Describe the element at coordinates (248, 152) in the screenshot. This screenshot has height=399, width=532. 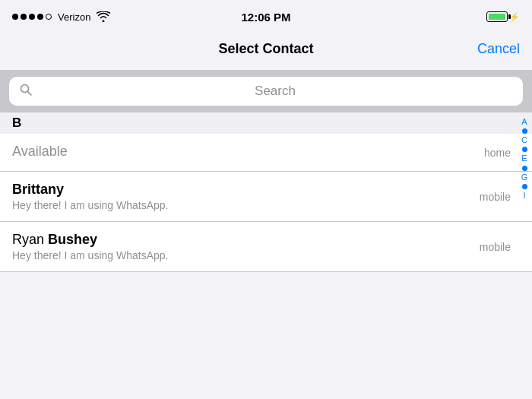
I see `contact-info-available: Available` at that location.